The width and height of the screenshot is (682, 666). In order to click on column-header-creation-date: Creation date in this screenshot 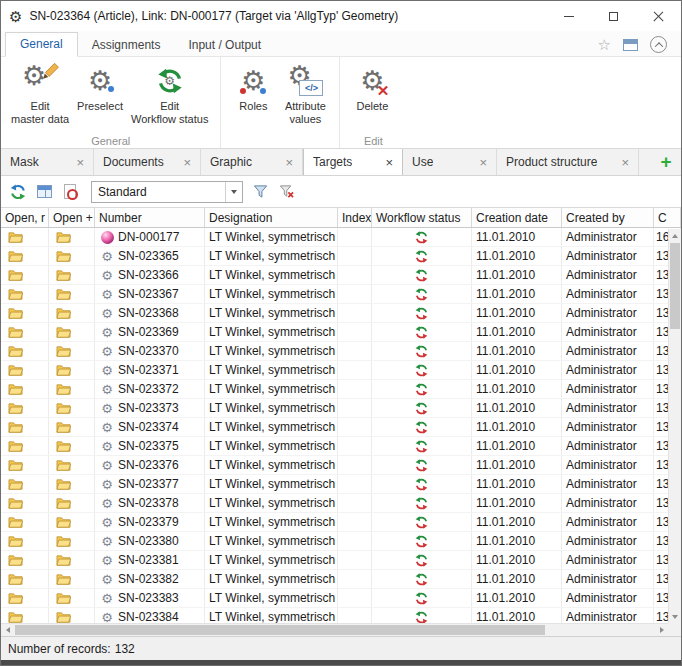, I will do `click(517, 218)`.